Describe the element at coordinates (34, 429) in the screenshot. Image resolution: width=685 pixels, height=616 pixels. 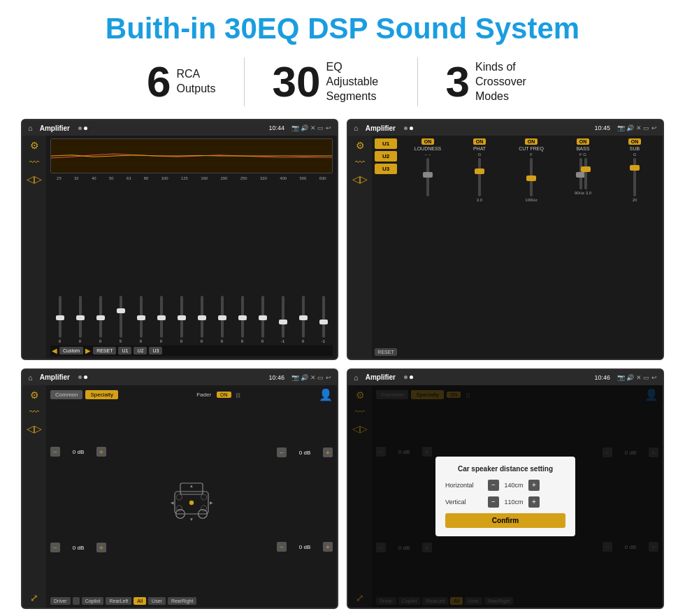
I see `vol-icon-3: ◁▷` at that location.